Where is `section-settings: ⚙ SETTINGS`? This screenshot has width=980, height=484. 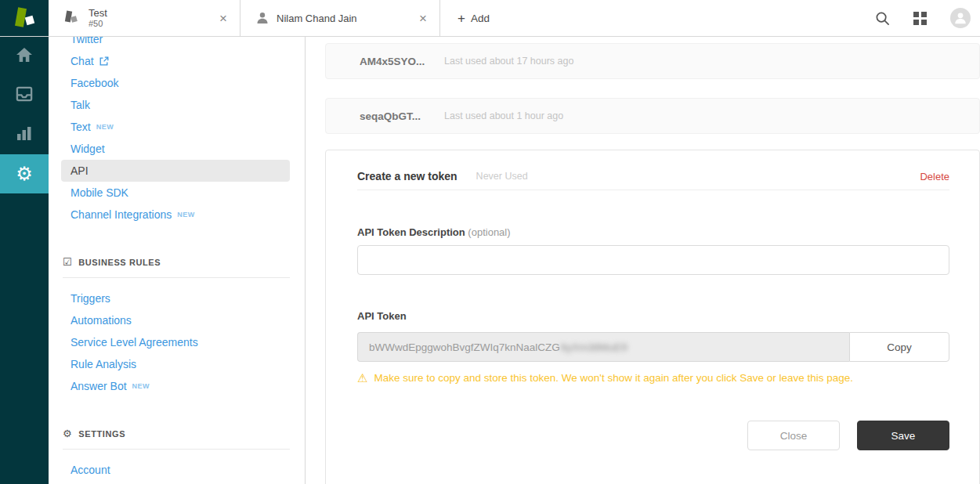 section-settings: ⚙ SETTINGS is located at coordinates (176, 434).